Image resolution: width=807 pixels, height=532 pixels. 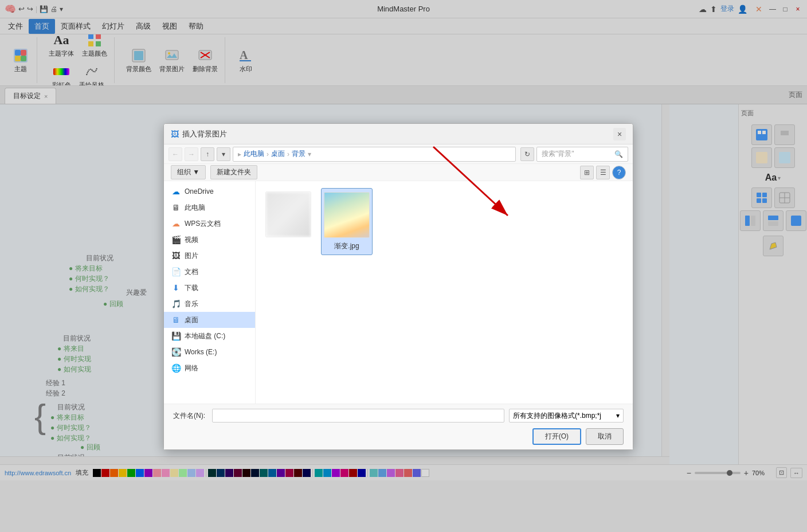 What do you see at coordinates (175, 154) in the screenshot?
I see `nav-back-btn: ←` at bounding box center [175, 154].